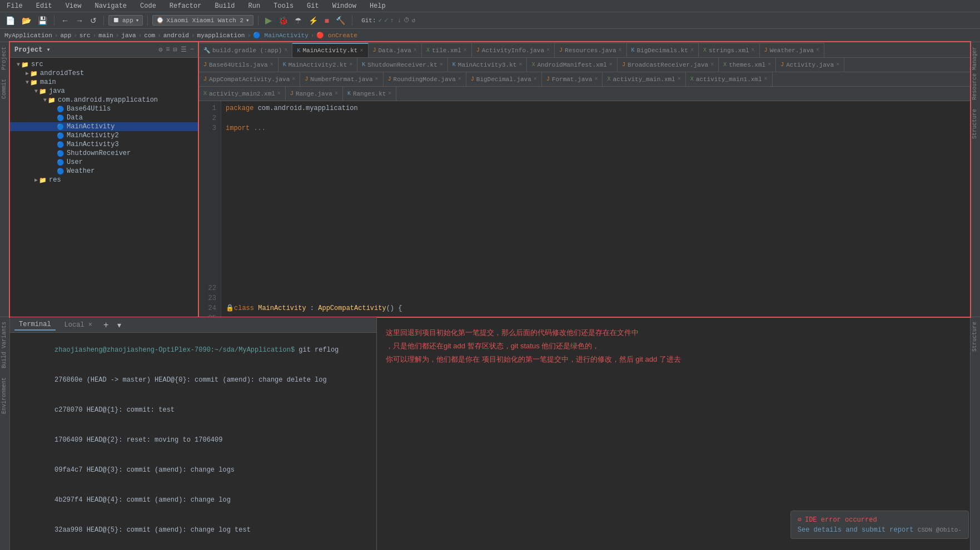 The image size is (980, 550). I want to click on tab-tile-xml: X tile.xml ×, so click(447, 50).